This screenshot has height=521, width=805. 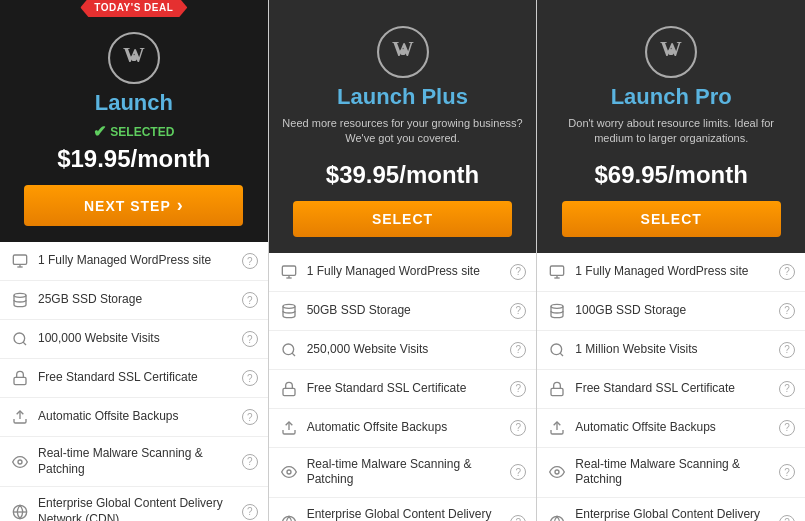 What do you see at coordinates (136, 378) in the screenshot?
I see `feature-text: Free Standard SSL Certificate` at bounding box center [136, 378].